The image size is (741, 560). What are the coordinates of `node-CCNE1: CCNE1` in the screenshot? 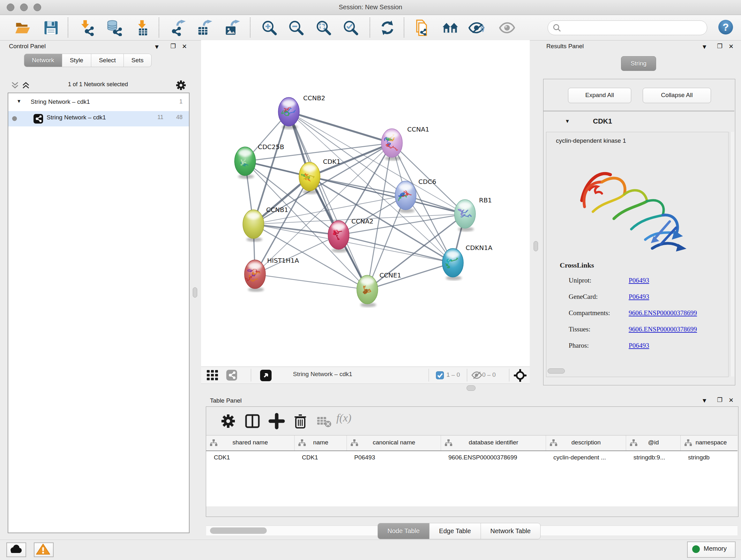 It's located at (379, 289).